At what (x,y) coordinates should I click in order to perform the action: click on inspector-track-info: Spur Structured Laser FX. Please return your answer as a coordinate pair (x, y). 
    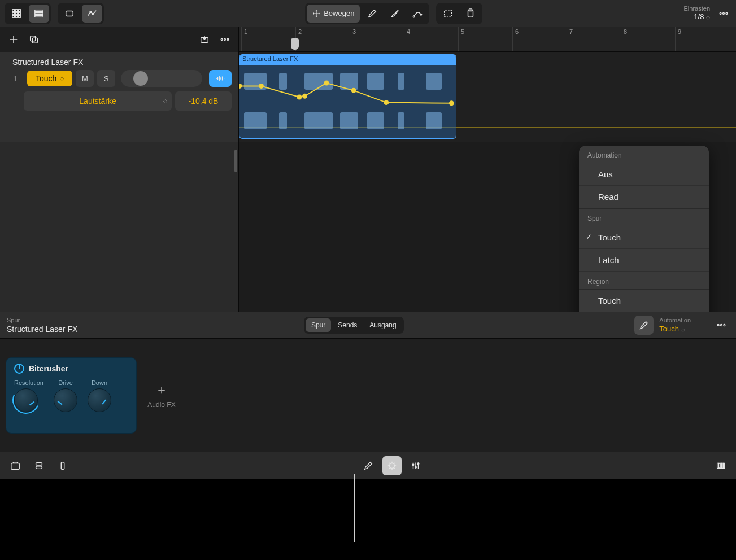
    Looking at the image, I should click on (42, 325).